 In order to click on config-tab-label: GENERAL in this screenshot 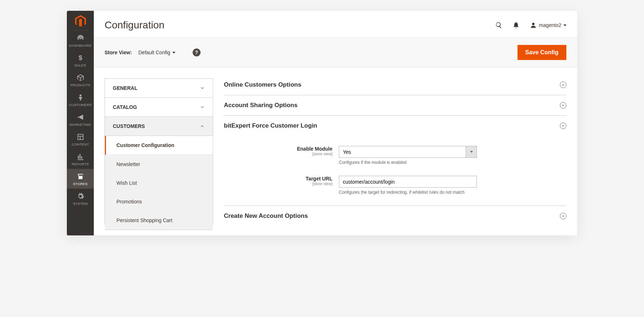, I will do `click(125, 88)`.